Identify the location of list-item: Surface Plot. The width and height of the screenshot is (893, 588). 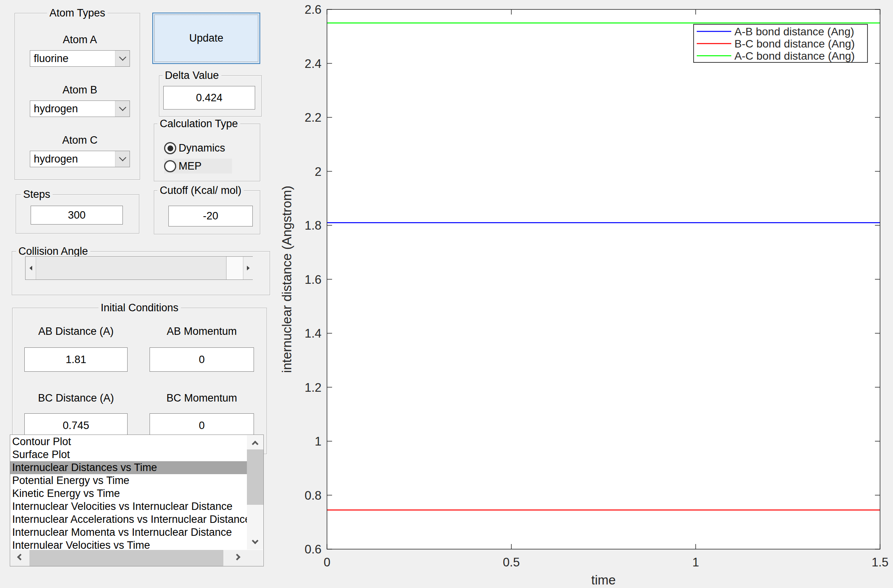
(129, 455).